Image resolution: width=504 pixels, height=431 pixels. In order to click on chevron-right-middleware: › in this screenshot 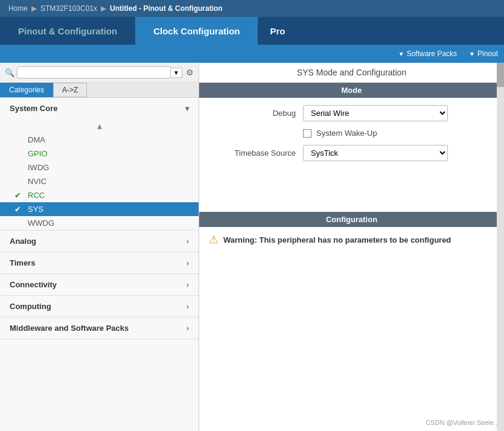, I will do `click(188, 328)`.